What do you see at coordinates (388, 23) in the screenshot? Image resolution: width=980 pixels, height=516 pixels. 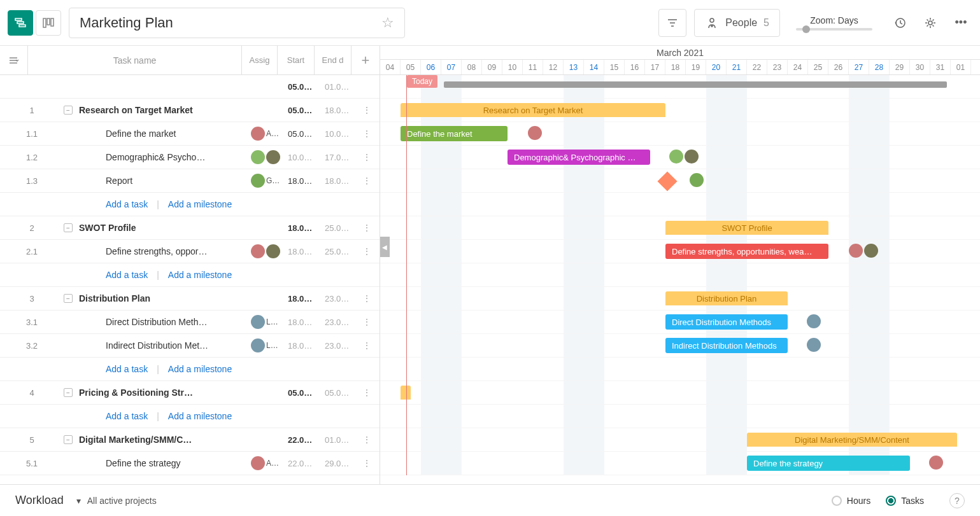 I see `star-icon: ☆` at bounding box center [388, 23].